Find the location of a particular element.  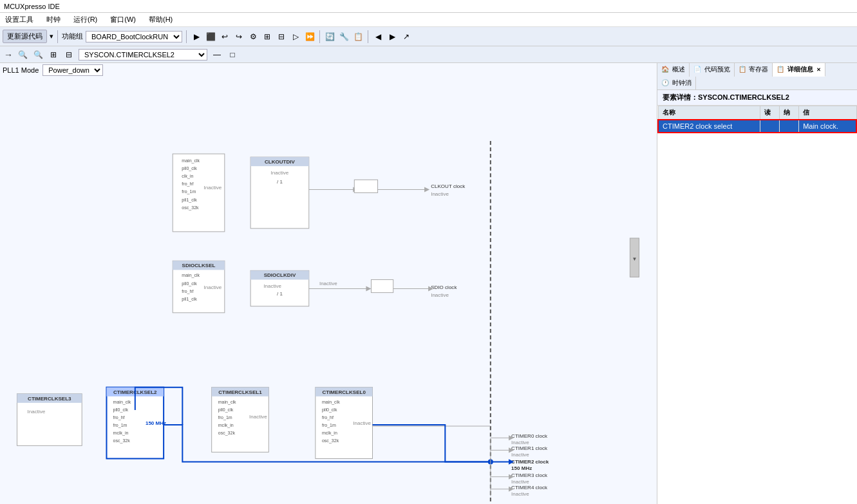

props-table: 名称 读 纳 信 CTIMER2 clock select Main clock… is located at coordinates (757, 120).